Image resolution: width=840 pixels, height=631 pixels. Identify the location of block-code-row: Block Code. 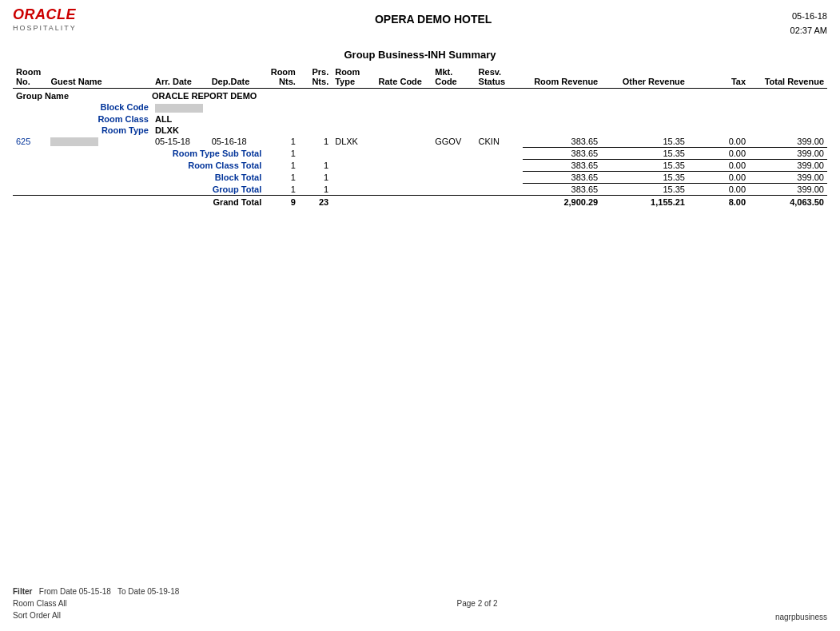
(420, 107).